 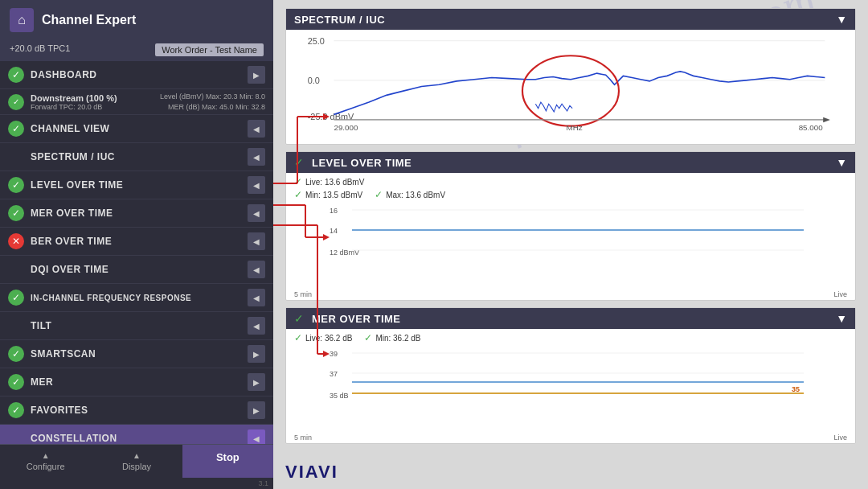 What do you see at coordinates (256, 157) in the screenshot?
I see `arrow-icon-spectrum: ◀` at bounding box center [256, 157].